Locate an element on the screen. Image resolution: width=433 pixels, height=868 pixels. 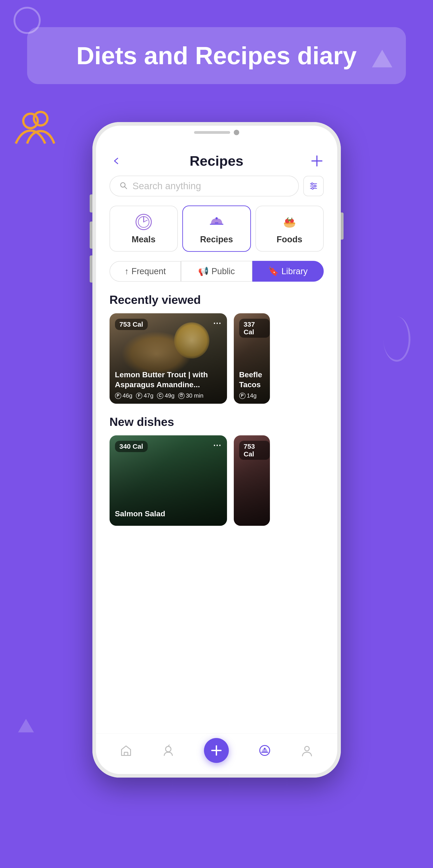
frequent-icon: ↑ is located at coordinates (127, 272).